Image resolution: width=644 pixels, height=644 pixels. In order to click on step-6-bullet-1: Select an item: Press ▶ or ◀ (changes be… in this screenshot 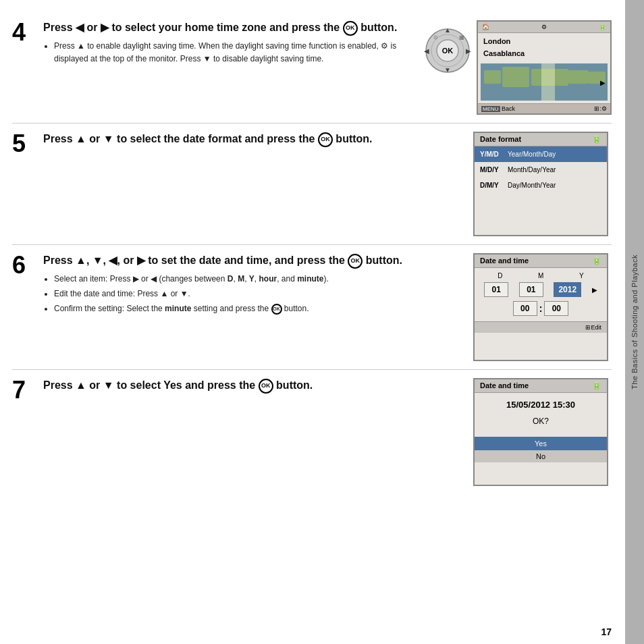, I will do `click(257, 279)`.